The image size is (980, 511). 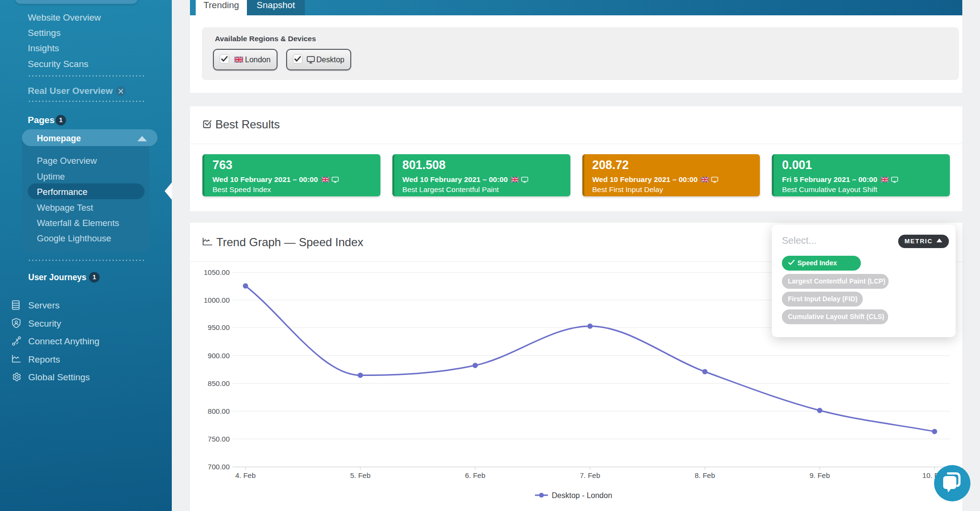 What do you see at coordinates (246, 475) in the screenshot?
I see `svg-text: 4. Feb` at bounding box center [246, 475].